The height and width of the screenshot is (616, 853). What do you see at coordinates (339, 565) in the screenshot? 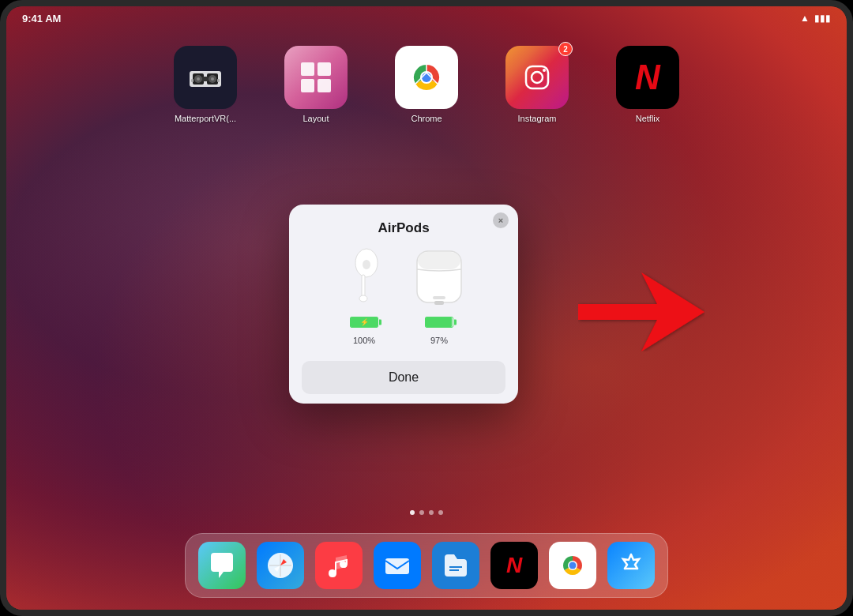
I see `dock-music` at bounding box center [339, 565].